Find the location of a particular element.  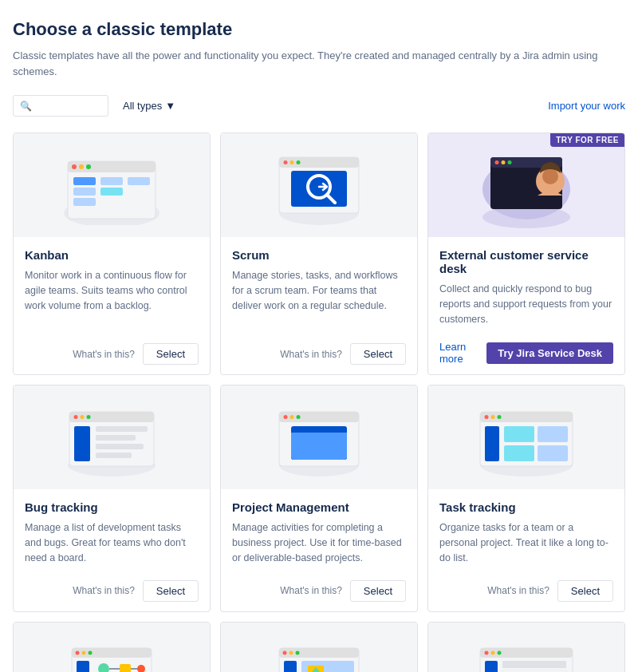

whats-in-link-project-management: What's in this? is located at coordinates (311, 591).